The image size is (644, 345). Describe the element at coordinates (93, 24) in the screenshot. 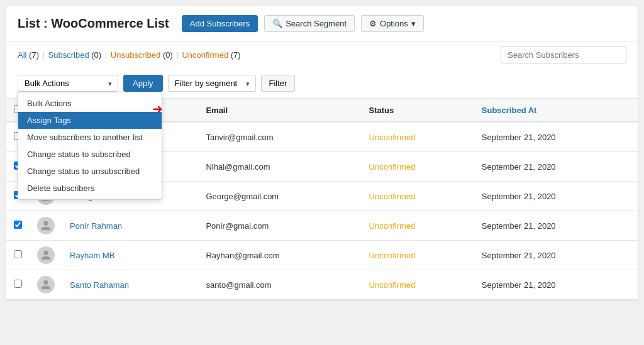

I see `page-title: List : WooCommerce List` at that location.